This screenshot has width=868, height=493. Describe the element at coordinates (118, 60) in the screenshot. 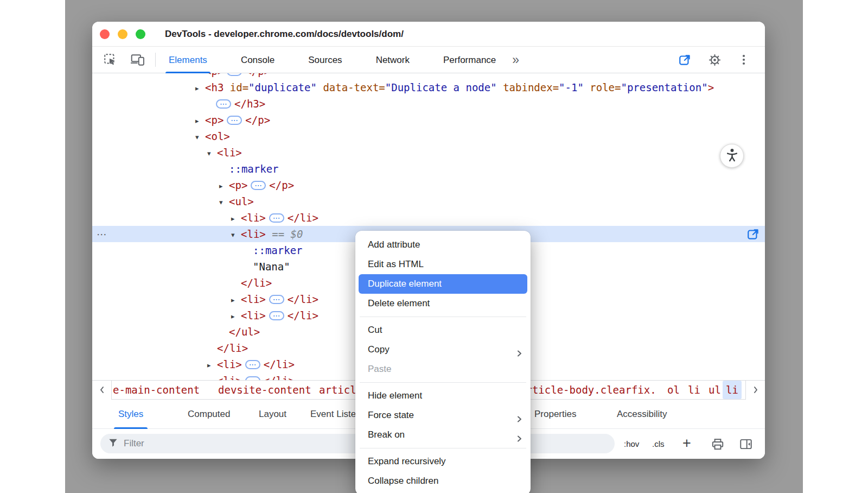

I see `toolbar-left-icons` at that location.